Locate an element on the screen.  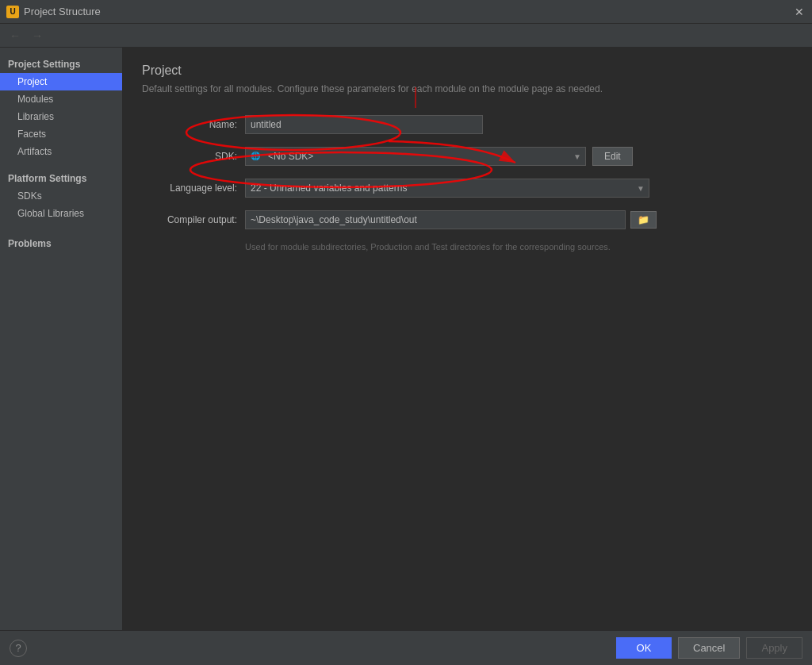
folder-browse-button: 📁 is located at coordinates (644, 220).